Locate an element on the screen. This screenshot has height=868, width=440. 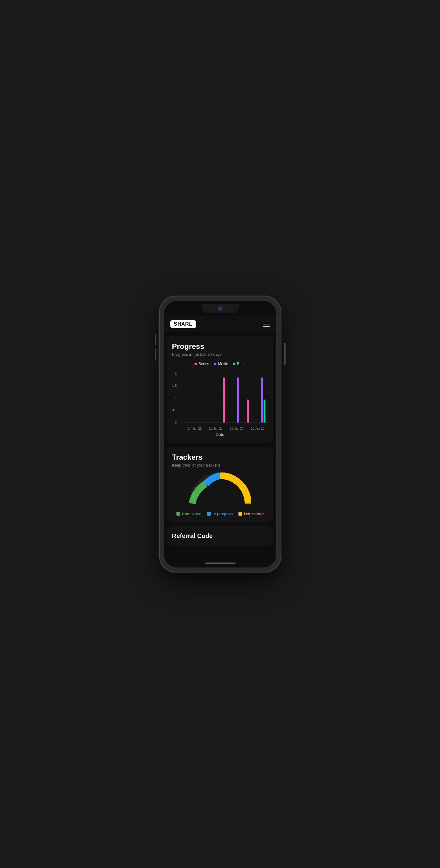
progress-card: Progress Progress in the last 14 days Se… is located at coordinates (220, 390).